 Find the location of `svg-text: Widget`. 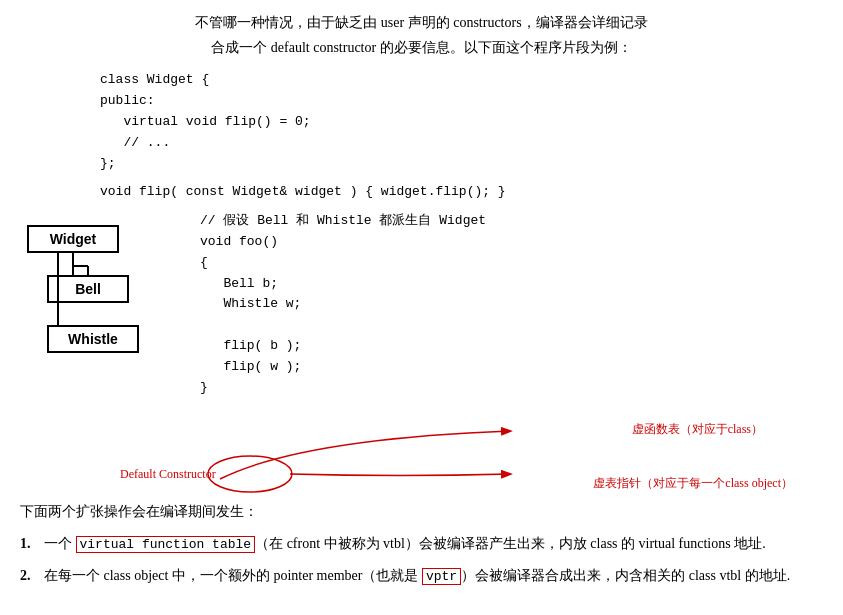

svg-text: Widget is located at coordinates (74, 239).